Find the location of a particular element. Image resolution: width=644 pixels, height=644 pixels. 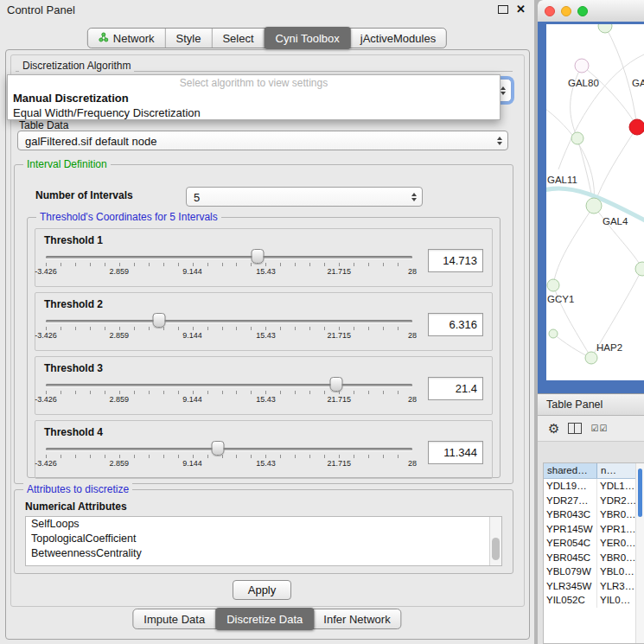

apply-button: Apply is located at coordinates (262, 590).